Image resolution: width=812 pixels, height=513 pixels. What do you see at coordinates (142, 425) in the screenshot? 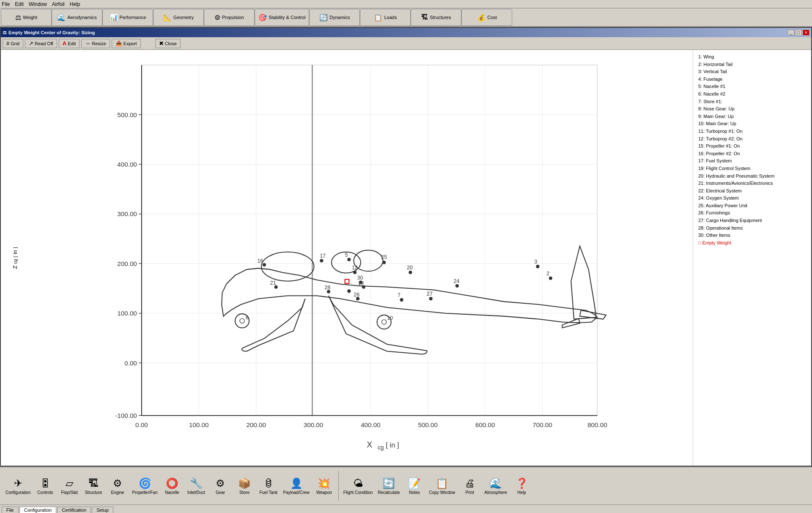
I see `svg-text: 0.00` at bounding box center [142, 425].